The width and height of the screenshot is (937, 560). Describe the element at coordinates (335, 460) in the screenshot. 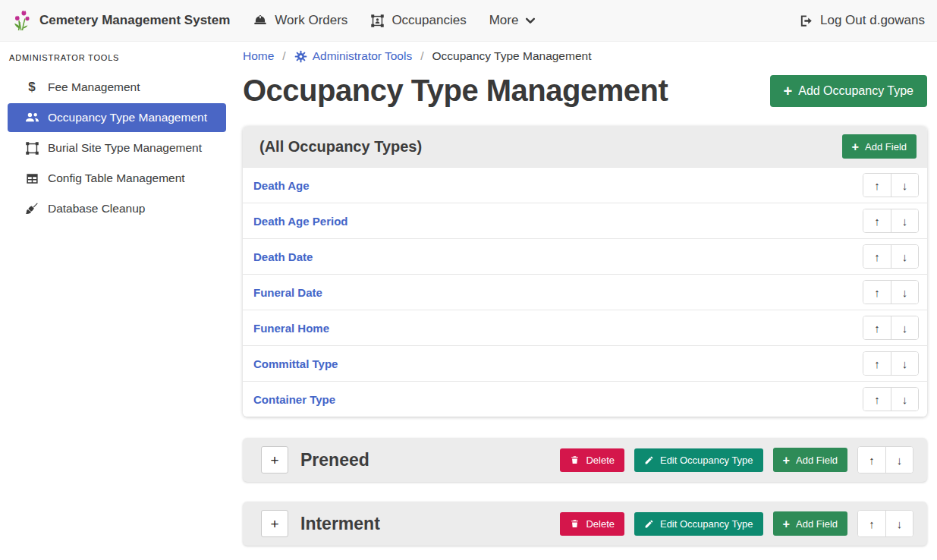

I see `section-title: Preneed` at that location.